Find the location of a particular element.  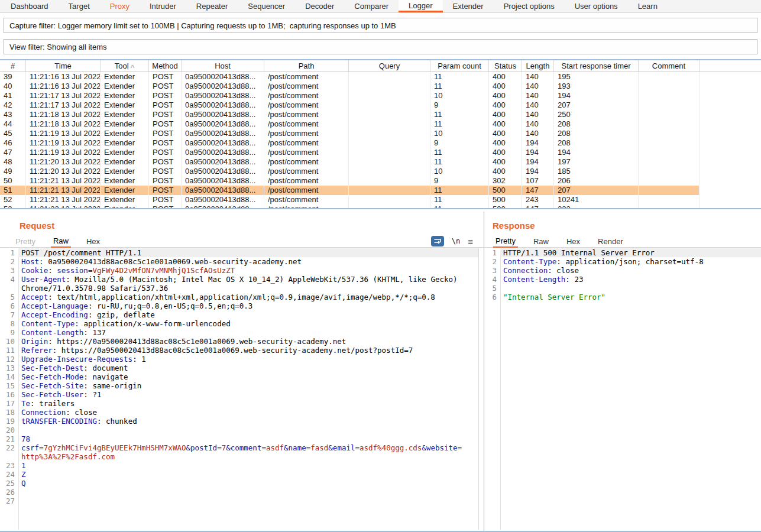

cell-params: 11 is located at coordinates (460, 190).